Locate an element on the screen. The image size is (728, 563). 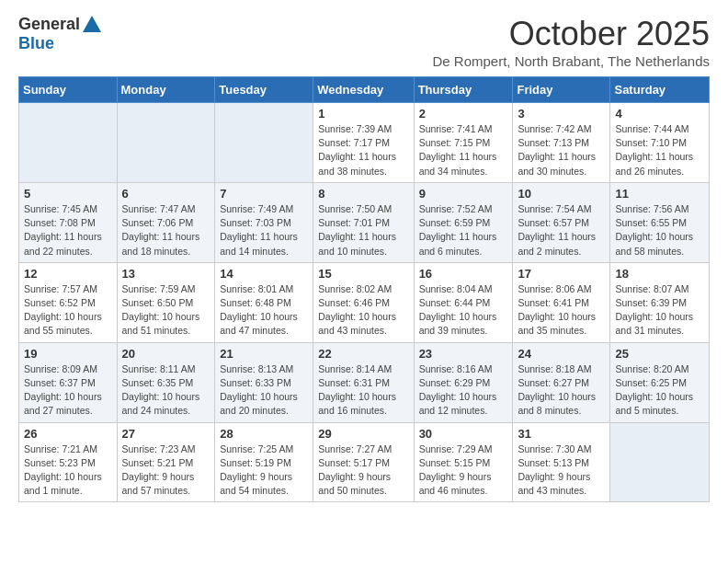
day-number: 23 is located at coordinates (463, 353).